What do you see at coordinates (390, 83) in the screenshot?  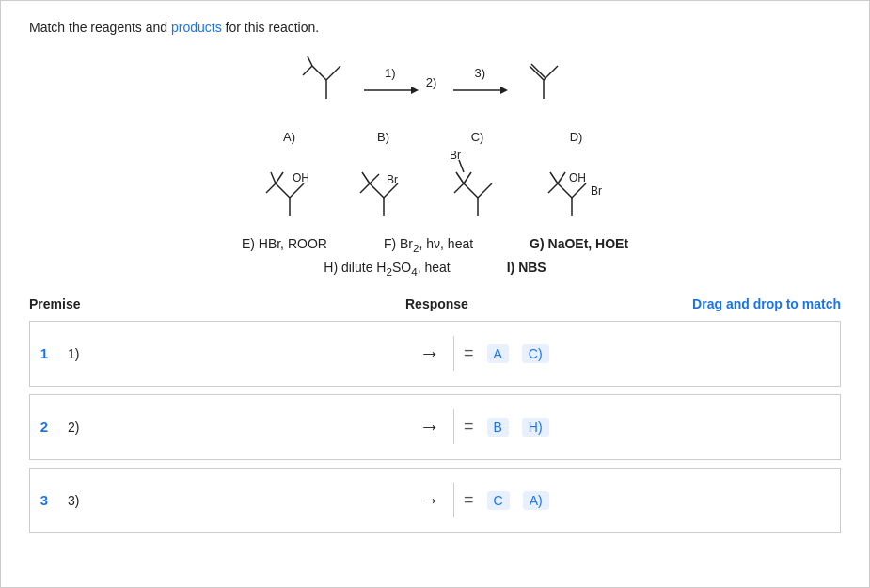 I see `step1-arrow: 1)` at bounding box center [390, 83].